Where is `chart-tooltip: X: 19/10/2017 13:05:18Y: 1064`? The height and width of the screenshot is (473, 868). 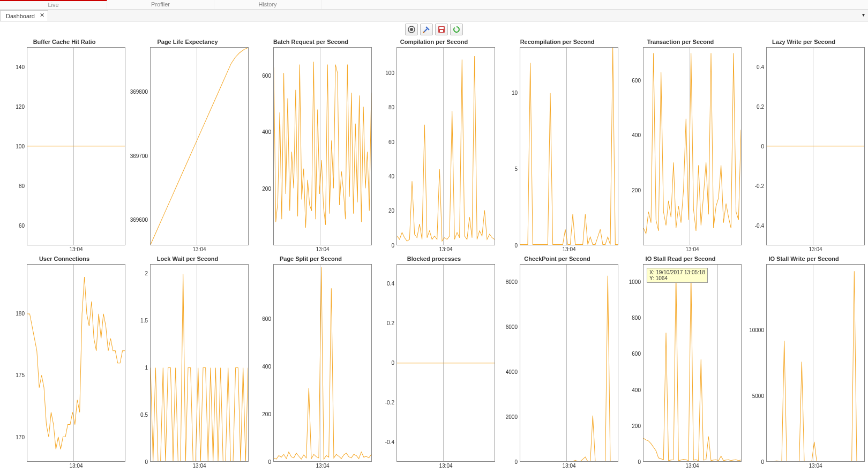 chart-tooltip: X: 19/10/2017 13:05:18Y: 1064 is located at coordinates (677, 275).